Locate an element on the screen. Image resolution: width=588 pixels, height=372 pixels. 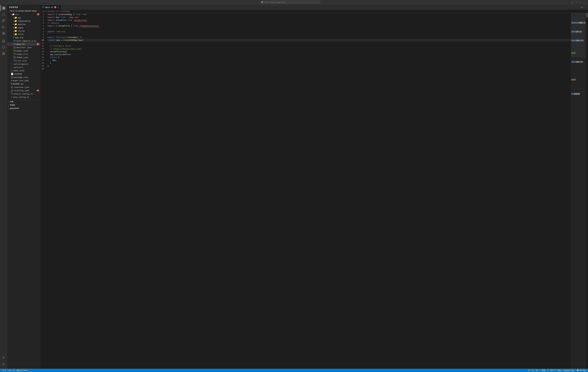
line-num-9: 9 is located at coordinates (42, 37).